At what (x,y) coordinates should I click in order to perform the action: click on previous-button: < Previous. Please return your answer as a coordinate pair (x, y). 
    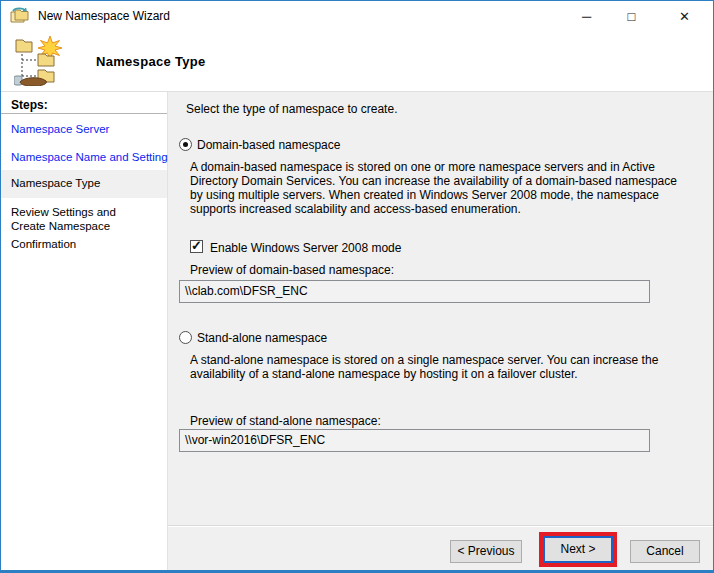
    Looking at the image, I should click on (486, 552).